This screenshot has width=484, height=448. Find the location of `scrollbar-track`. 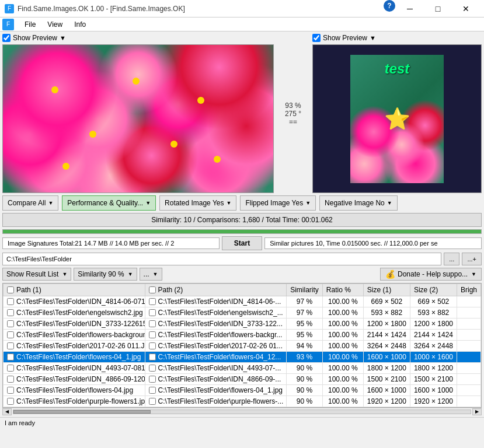

scrollbar-track is located at coordinates (242, 412).